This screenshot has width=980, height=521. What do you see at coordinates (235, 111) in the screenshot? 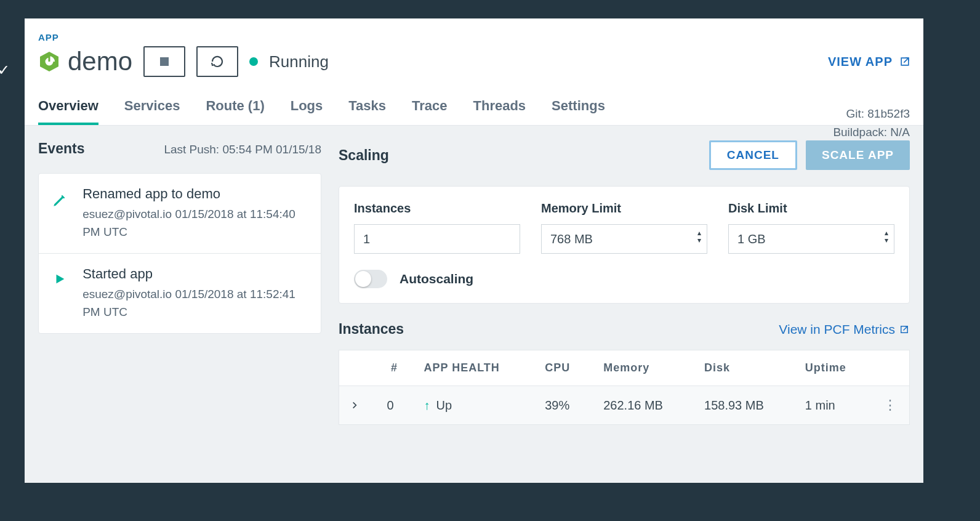
I see `tab-route: Route (1)` at bounding box center [235, 111].